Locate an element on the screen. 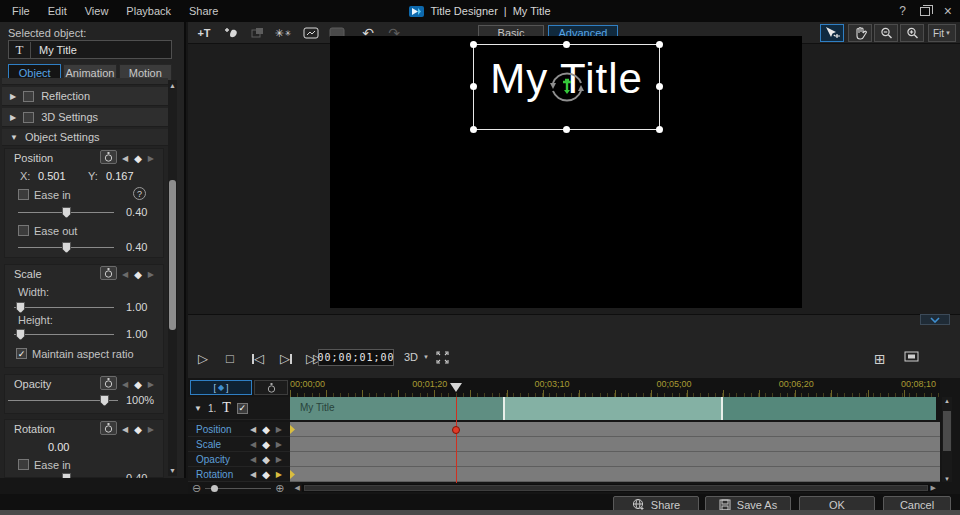  scroll-left-icon: ◀ is located at coordinates (296, 488).